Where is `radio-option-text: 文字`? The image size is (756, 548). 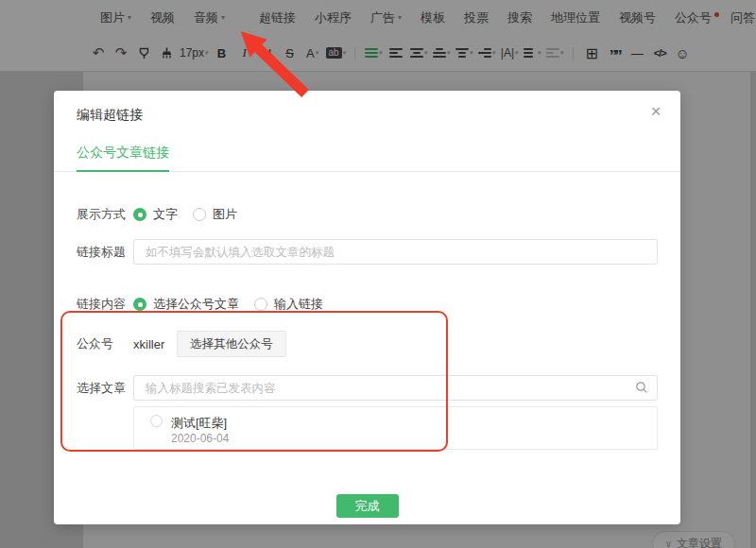
radio-option-text: 文字 is located at coordinates (155, 214).